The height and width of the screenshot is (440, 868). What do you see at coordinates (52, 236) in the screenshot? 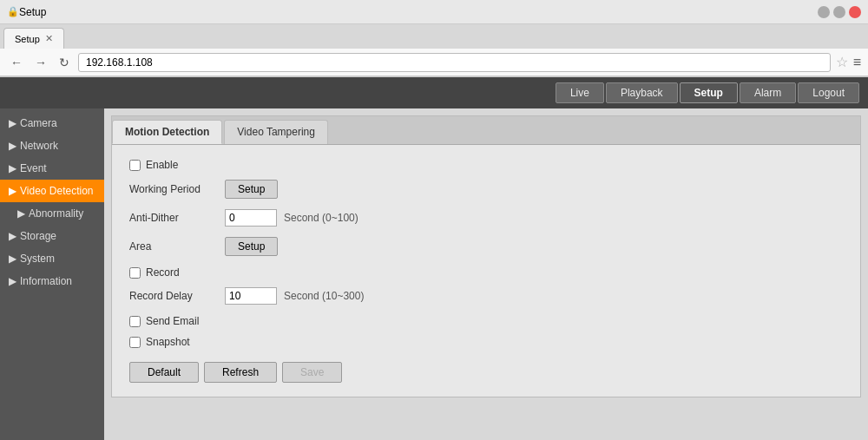
I see `sidebar-item-storage: ▶ Storage` at bounding box center [52, 236].